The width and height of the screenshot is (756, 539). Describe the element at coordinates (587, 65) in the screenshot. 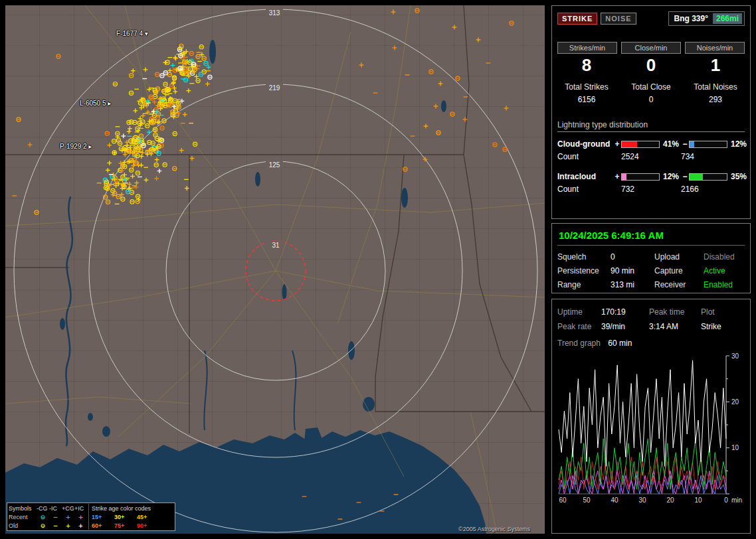

I see `strikes-per-min-value: 8` at that location.